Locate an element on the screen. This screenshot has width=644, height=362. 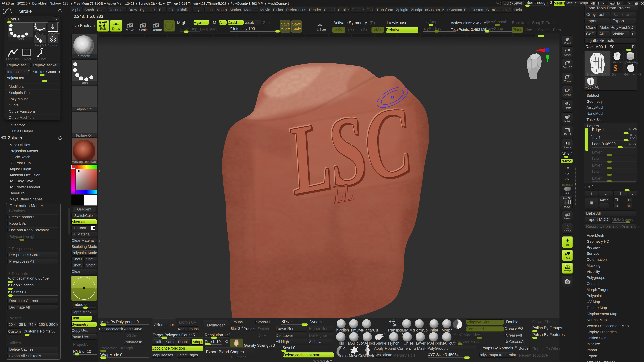
svg-text: R is located at coordinates (157, 25).